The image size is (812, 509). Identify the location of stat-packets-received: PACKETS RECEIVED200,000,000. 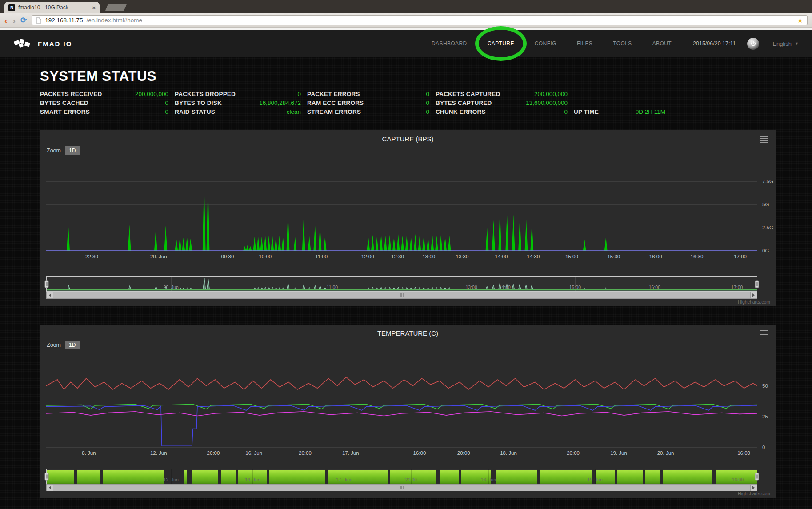
(104, 94).